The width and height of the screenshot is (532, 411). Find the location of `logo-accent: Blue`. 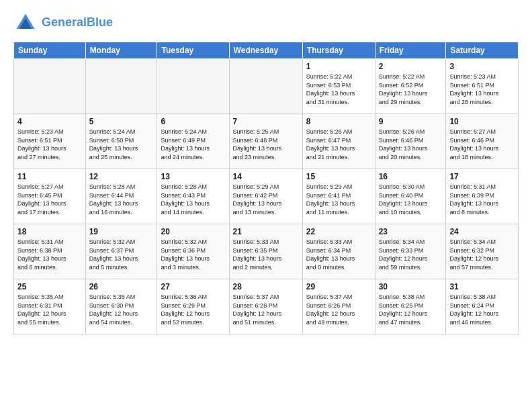

logo-accent: Blue is located at coordinates (99, 22).